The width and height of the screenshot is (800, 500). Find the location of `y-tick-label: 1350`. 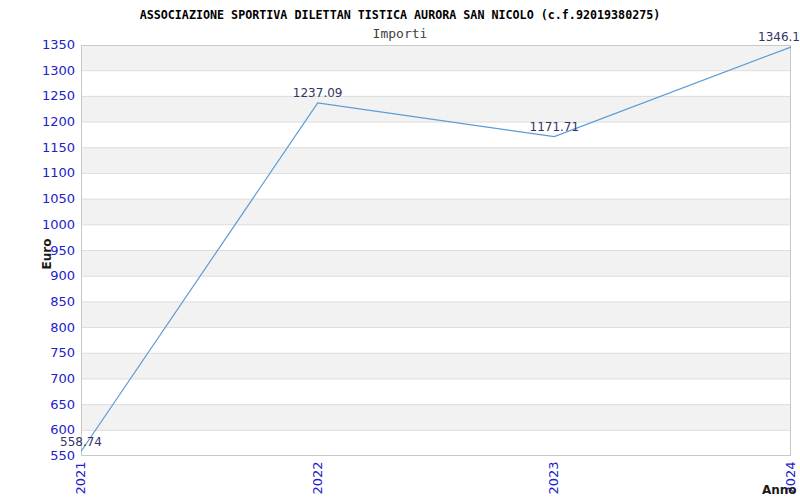

y-tick-label: 1350 is located at coordinates (38, 45).